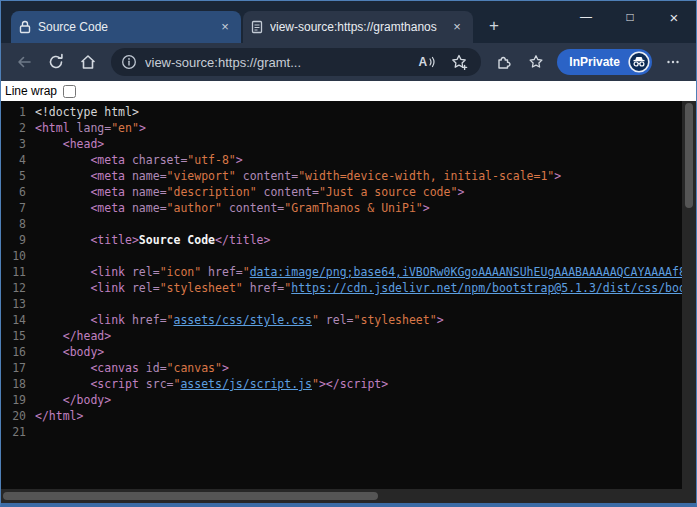 The height and width of the screenshot is (507, 697). What do you see at coordinates (342, 368) in the screenshot?
I see `code-line: 17 <canvas id="canvas">` at bounding box center [342, 368].